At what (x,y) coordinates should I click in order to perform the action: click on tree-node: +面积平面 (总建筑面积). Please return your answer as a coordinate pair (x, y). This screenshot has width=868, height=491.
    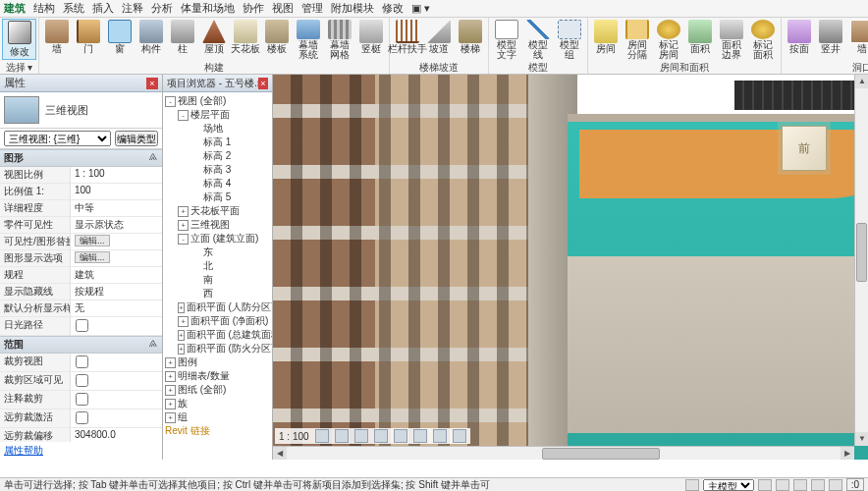
    Looking at the image, I should click on (218, 335).